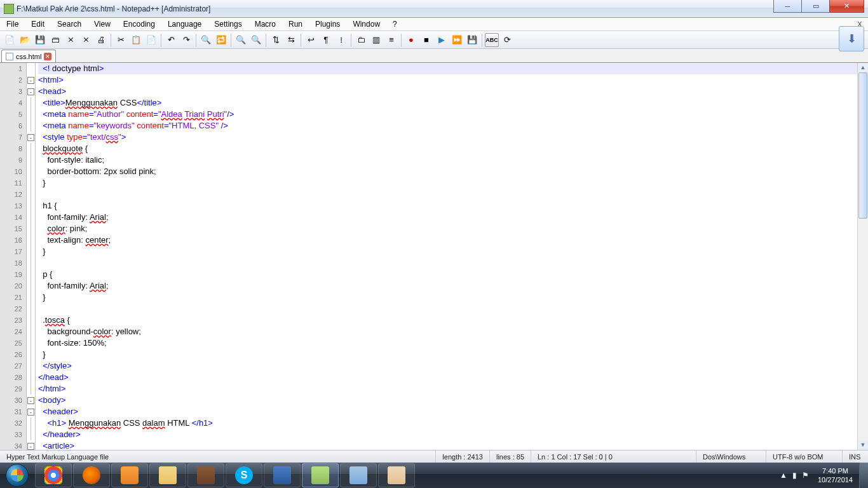 This screenshot has width=868, height=488. Describe the element at coordinates (395, 24) in the screenshot. I see `menu-help: ?` at that location.